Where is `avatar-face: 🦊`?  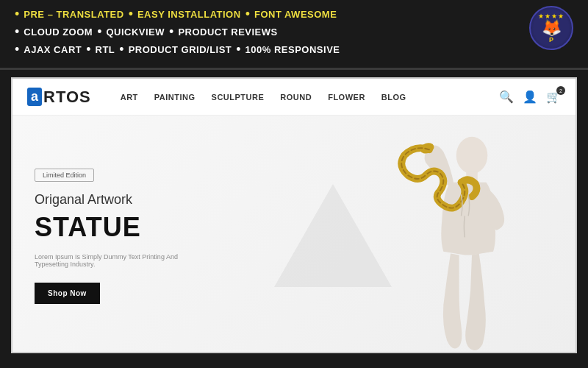 avatar-face: 🦊 is located at coordinates (551, 28).